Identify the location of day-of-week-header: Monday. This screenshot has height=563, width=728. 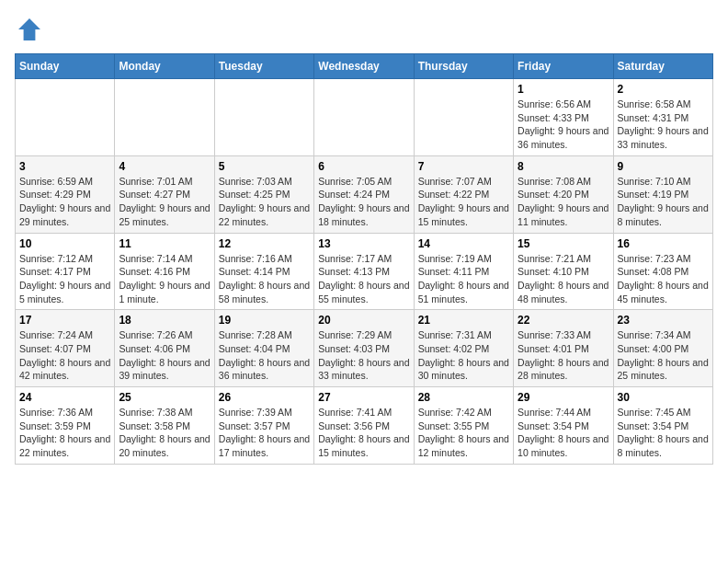
(165, 66).